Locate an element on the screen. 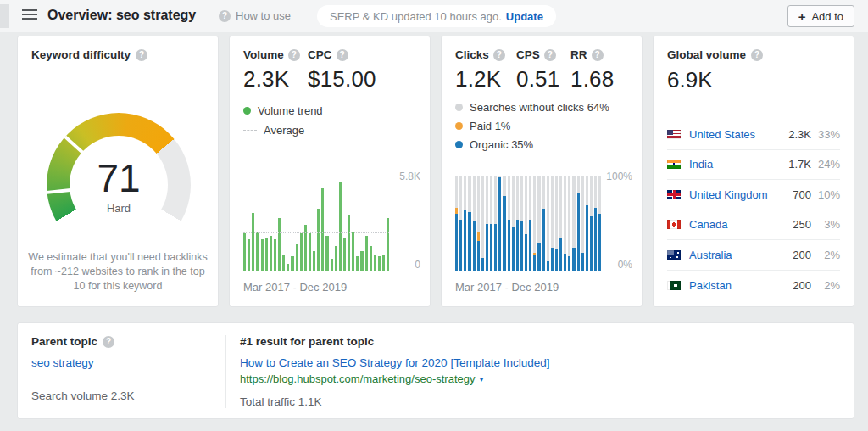 This screenshot has height=431, width=868. green-dot-icon is located at coordinates (248, 110).